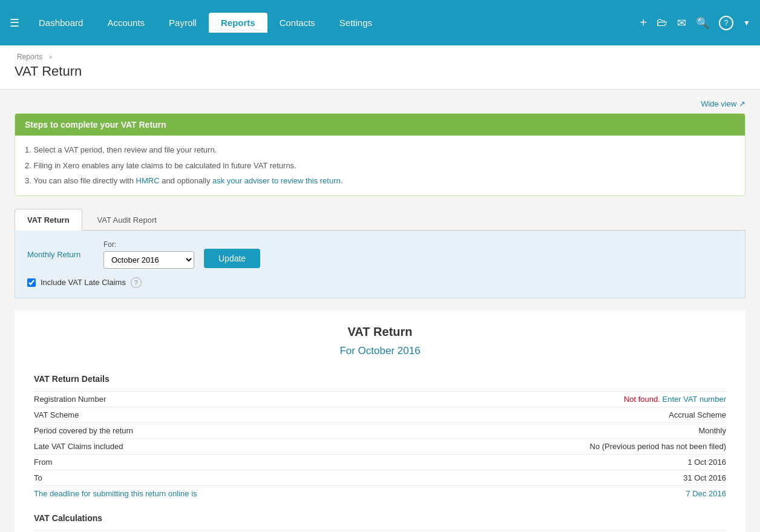 The width and height of the screenshot is (760, 532). What do you see at coordinates (79, 447) in the screenshot?
I see `late-claims-included-label: Late VAT Claims included` at bounding box center [79, 447].